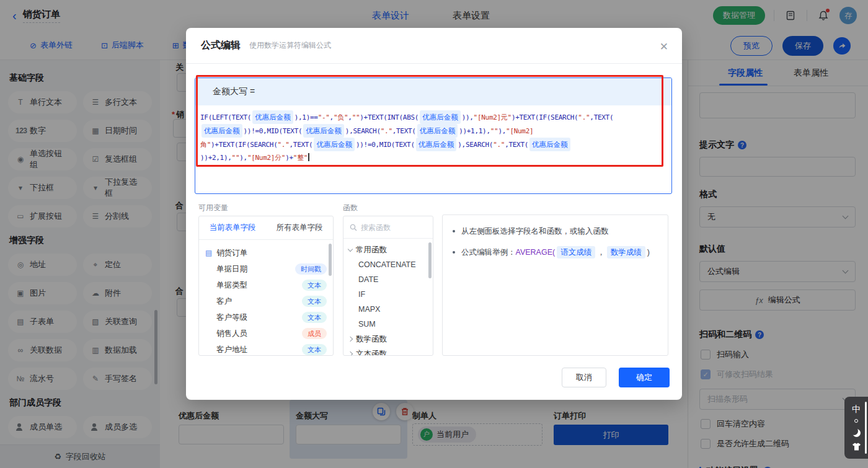 The image size is (868, 468). Describe the element at coordinates (266, 228) in the screenshot. I see `variables-tabs: 当前表单字段 所有表单字段` at that location.